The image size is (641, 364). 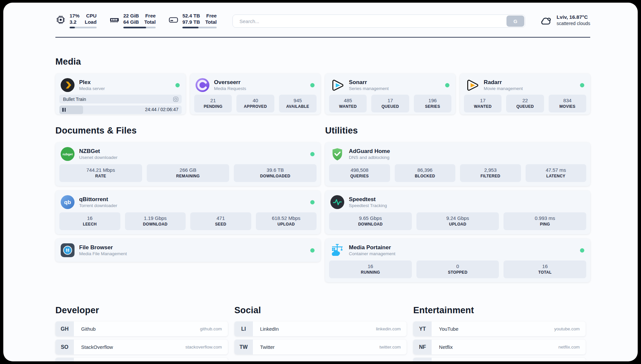 What do you see at coordinates (211, 329) in the screenshot?
I see `link-url: github.com` at bounding box center [211, 329].